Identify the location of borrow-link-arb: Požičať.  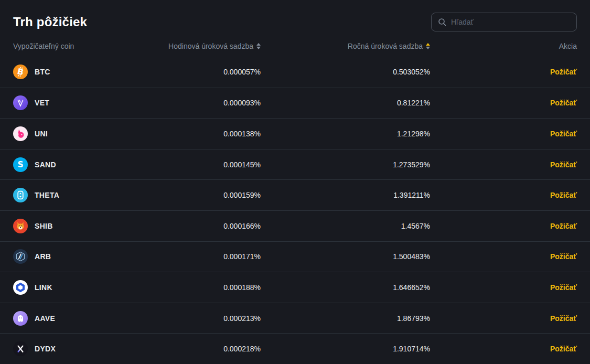
(563, 256).